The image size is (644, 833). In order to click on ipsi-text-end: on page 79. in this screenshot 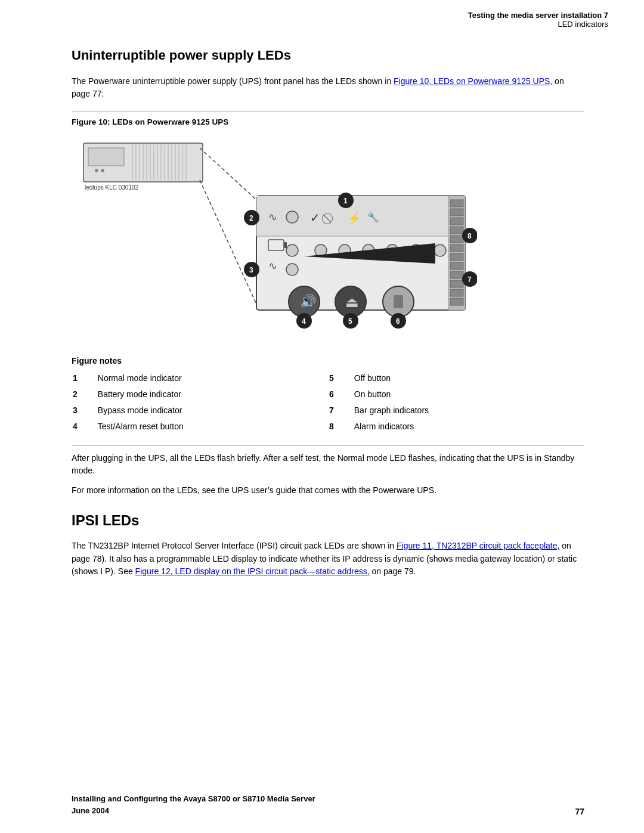, I will do `click(393, 571)`.